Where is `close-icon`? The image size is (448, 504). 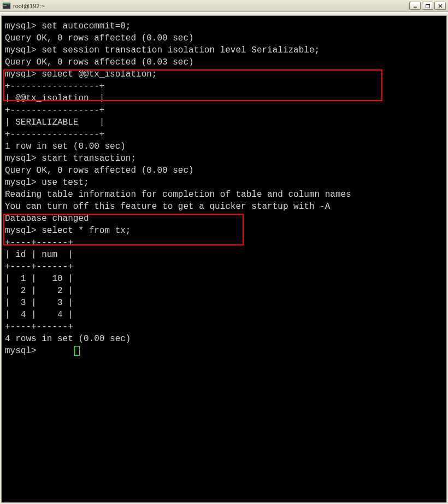 close-icon is located at coordinates (440, 6).